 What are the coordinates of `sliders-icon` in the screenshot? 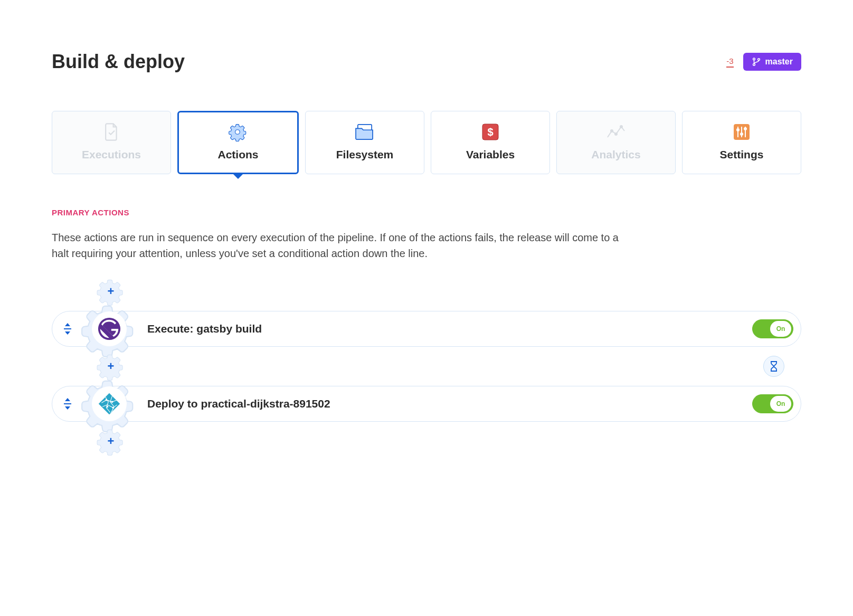 It's located at (742, 132).